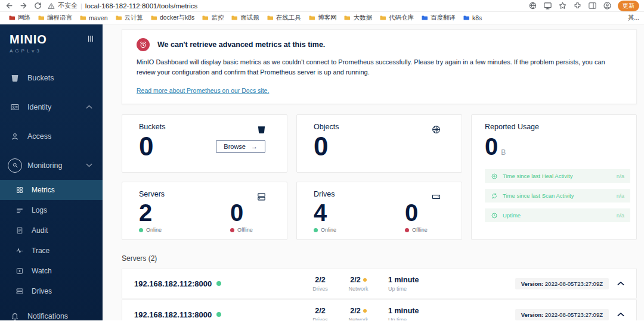 The width and height of the screenshot is (644, 321). I want to click on bookmark-item: 代码仓库, so click(397, 18).